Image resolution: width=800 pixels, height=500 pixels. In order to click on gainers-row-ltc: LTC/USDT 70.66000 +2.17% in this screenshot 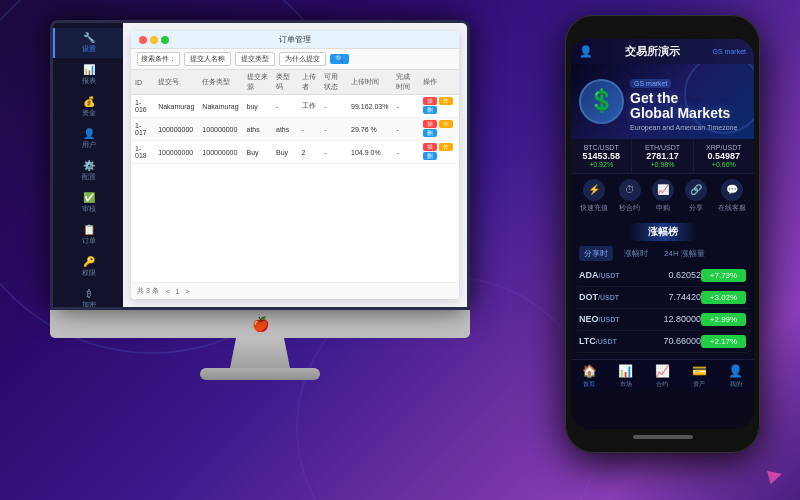, I will do `click(662, 342)`.